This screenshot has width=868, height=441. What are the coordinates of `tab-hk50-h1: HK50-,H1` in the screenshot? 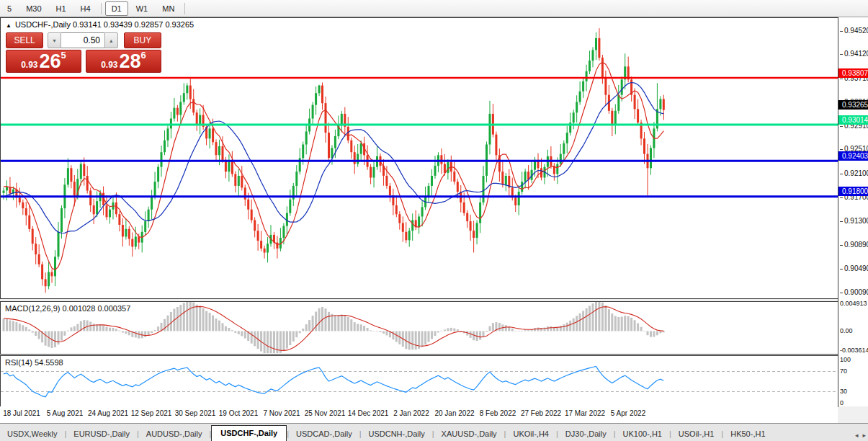 It's located at (748, 434).